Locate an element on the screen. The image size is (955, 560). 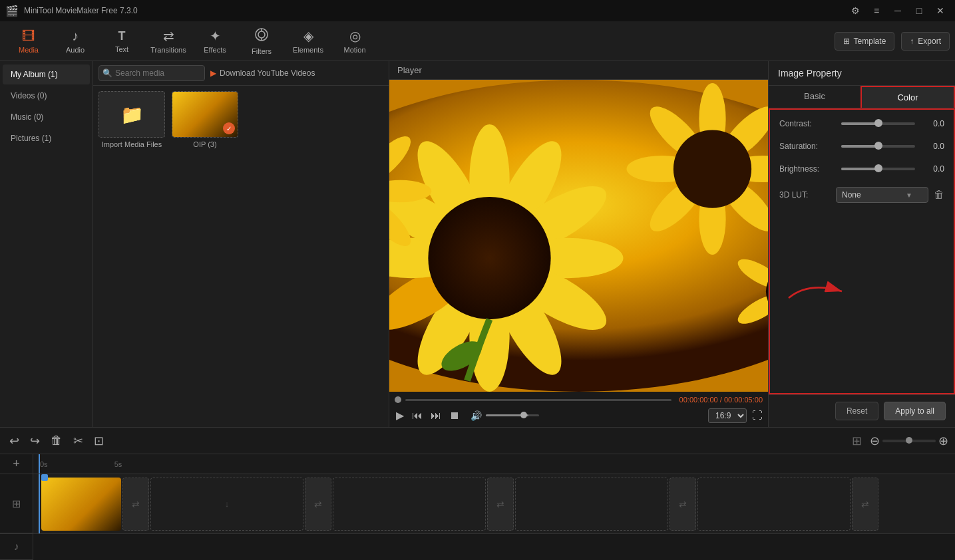
transition-block-3: ⇄ is located at coordinates (500, 504).